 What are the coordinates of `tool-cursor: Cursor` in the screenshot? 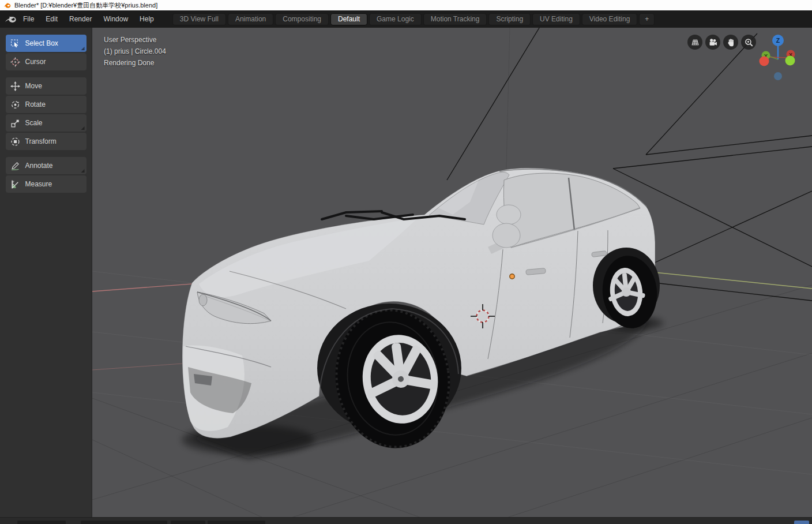 It's located at (46, 62).